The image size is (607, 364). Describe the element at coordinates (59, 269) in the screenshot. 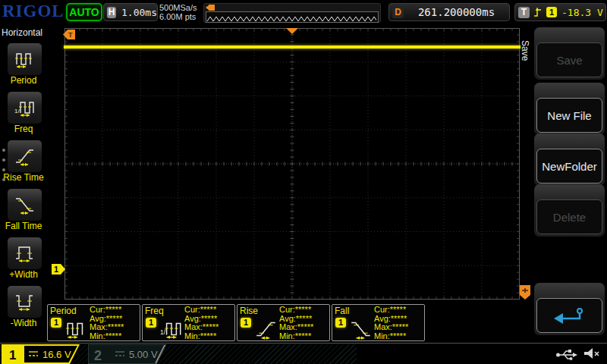

I see `channel1-level-marker: 1` at that location.